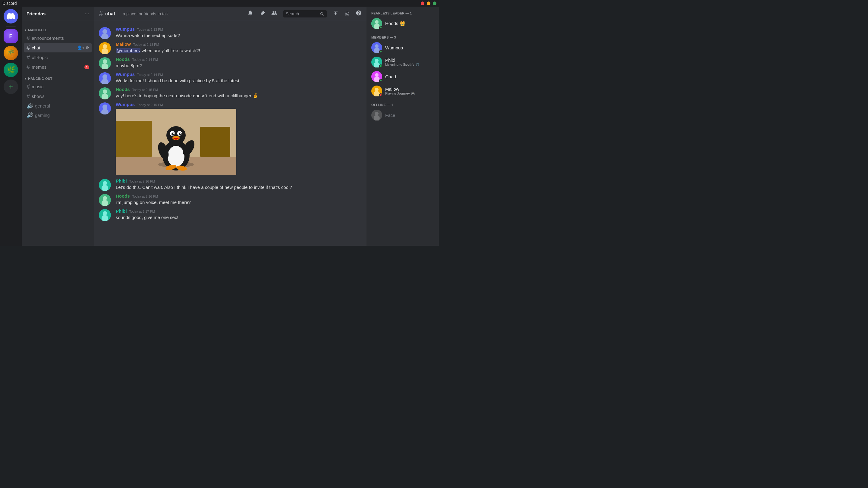  Describe the element at coordinates (58, 48) in the screenshot. I see `channel-chat: # chat 👤+ ⚙` at that location.